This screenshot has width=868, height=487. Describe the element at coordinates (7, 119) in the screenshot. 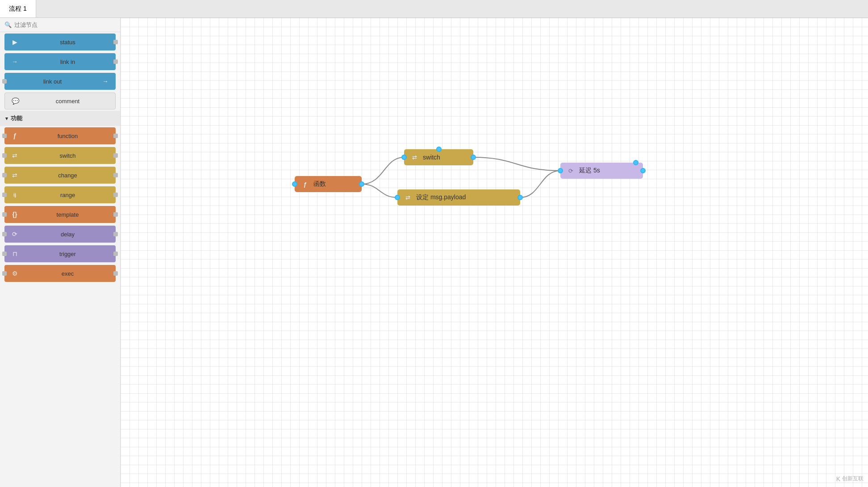

I see `section-arrow-icon: ▾` at that location.